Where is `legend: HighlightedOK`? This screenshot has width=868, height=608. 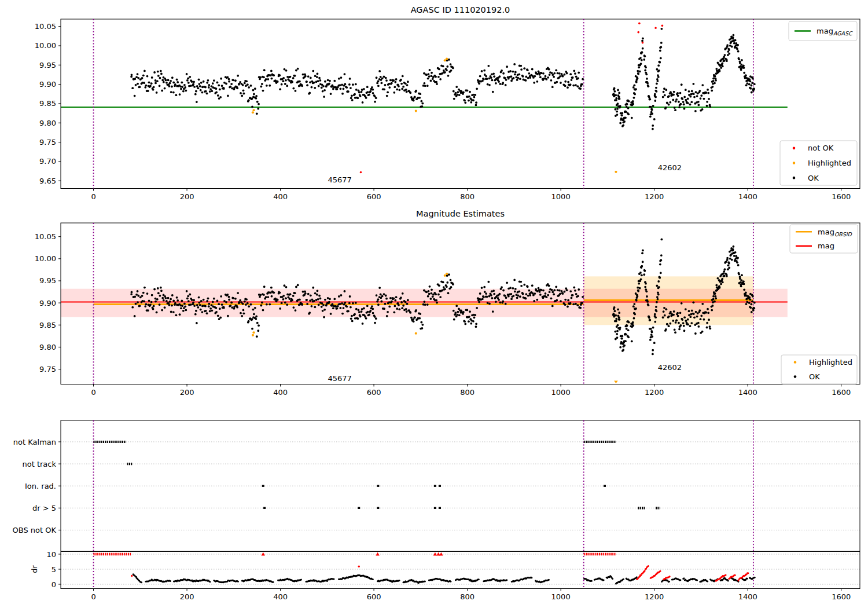 legend: HighlightedOK is located at coordinates (819, 369).